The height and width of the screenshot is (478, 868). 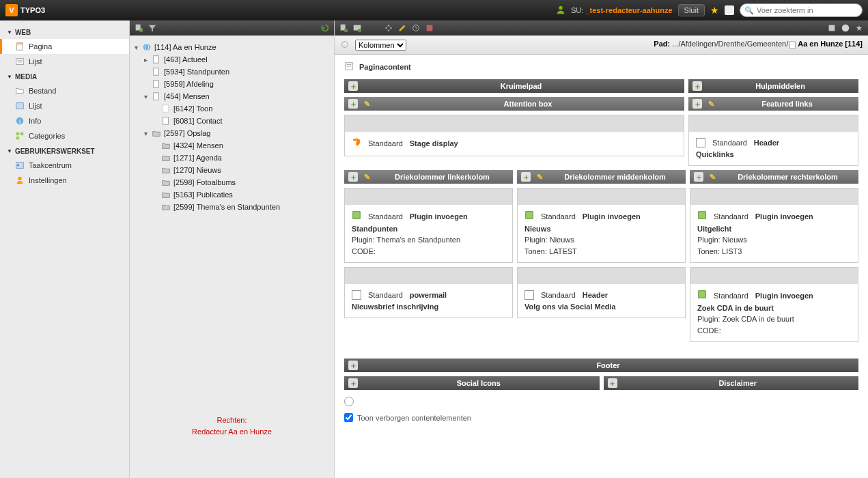 What do you see at coordinates (430, 28) in the screenshot?
I see `cache-icon` at bounding box center [430, 28].